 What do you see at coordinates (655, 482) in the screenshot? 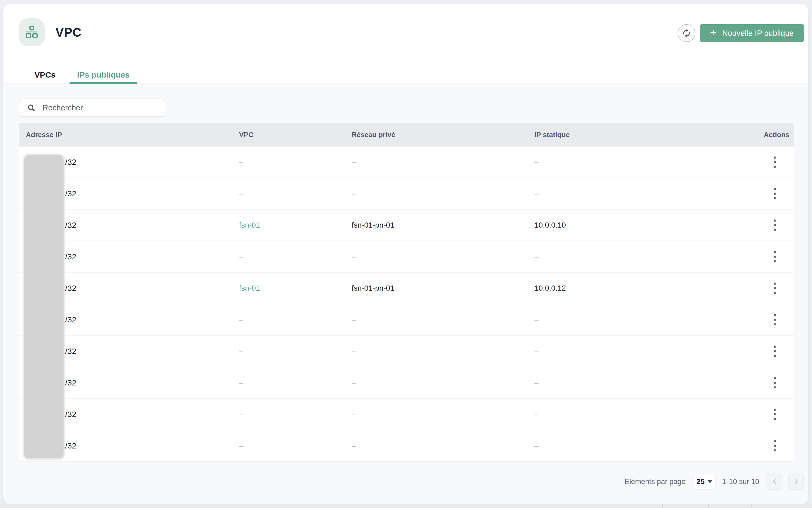
I see `items-per-page-label: Eléments par page` at bounding box center [655, 482].